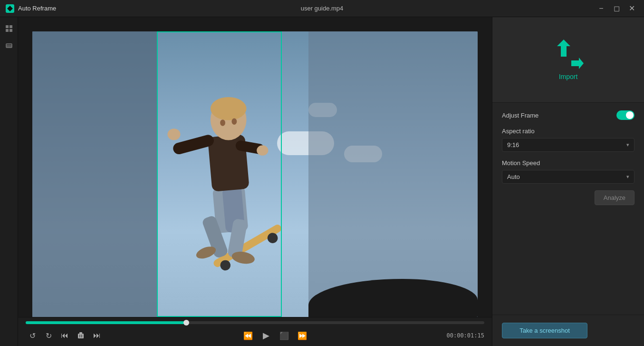  What do you see at coordinates (513, 177) in the screenshot?
I see `motion-speed-value: Auto` at bounding box center [513, 177].